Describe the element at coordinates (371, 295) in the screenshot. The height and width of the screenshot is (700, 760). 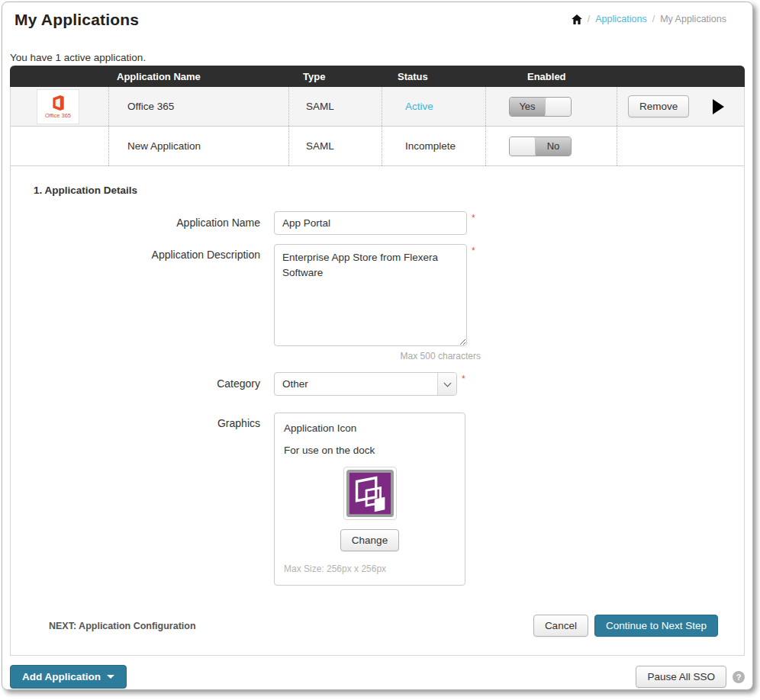
I see `application-description-textarea: Enterprise App Store from Flexera Softwa…` at that location.